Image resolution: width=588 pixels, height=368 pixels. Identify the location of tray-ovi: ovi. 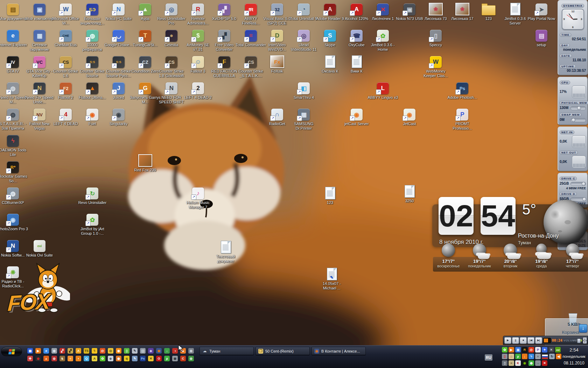
(558, 350).